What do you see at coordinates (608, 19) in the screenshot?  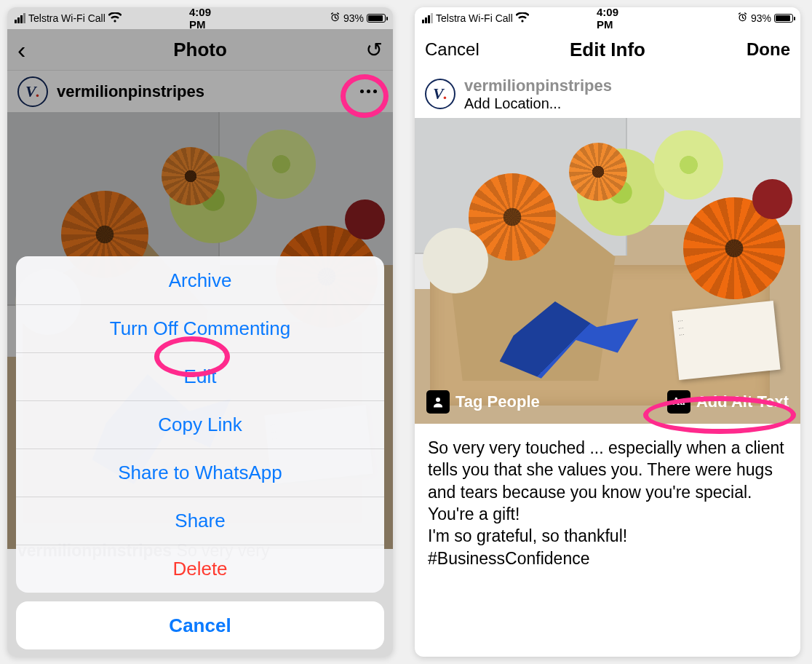 I see `clock-label: 4:09 PM` at bounding box center [608, 19].